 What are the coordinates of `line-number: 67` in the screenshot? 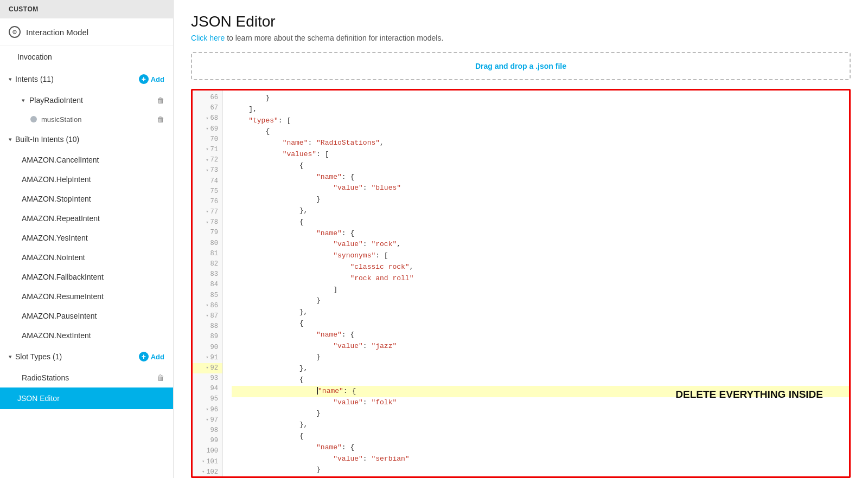 It's located at (207, 108).